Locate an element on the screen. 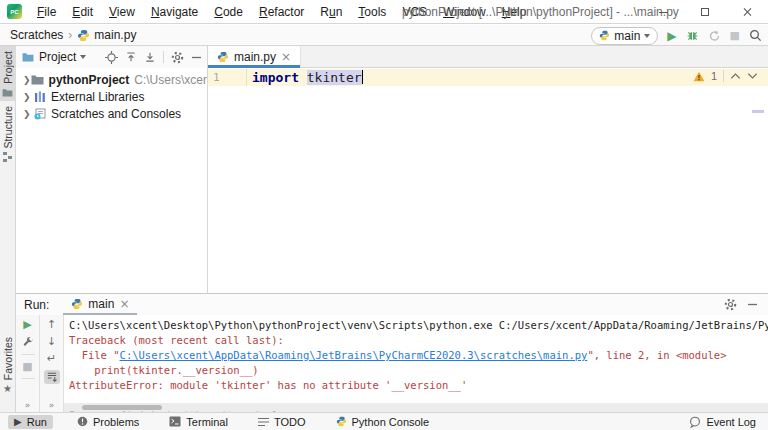  statusbar-event-log-button: Event Log is located at coordinates (722, 422).